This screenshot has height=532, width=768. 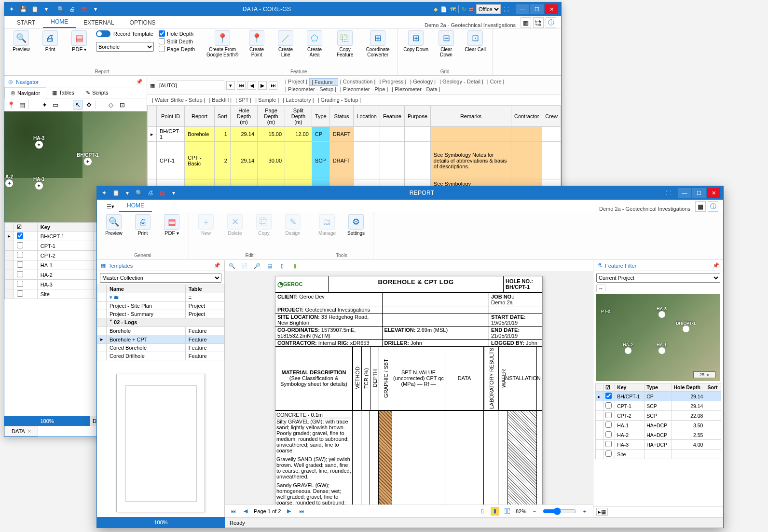 I want to click on fit-width-icon: ▮, so click(x=495, y=511).